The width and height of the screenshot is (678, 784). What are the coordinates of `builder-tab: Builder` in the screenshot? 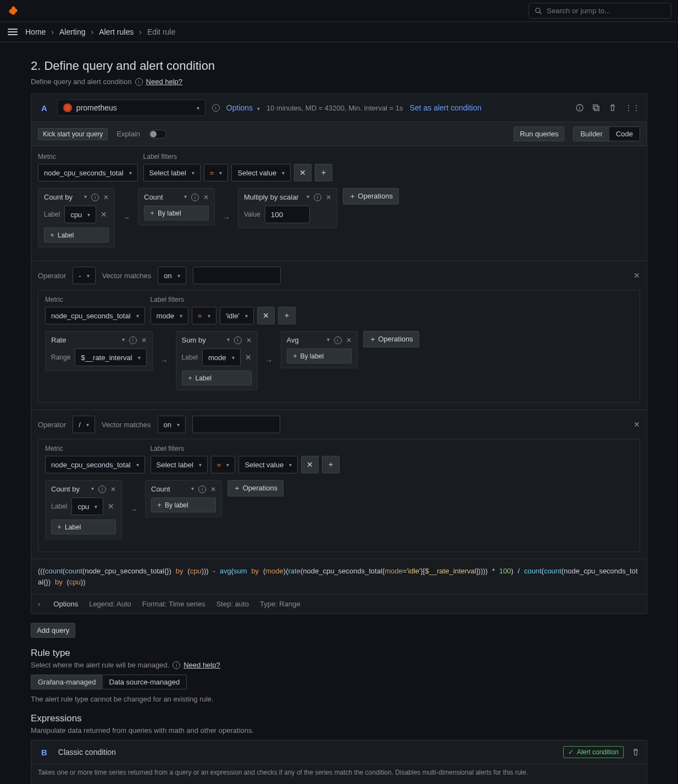 It's located at (591, 134).